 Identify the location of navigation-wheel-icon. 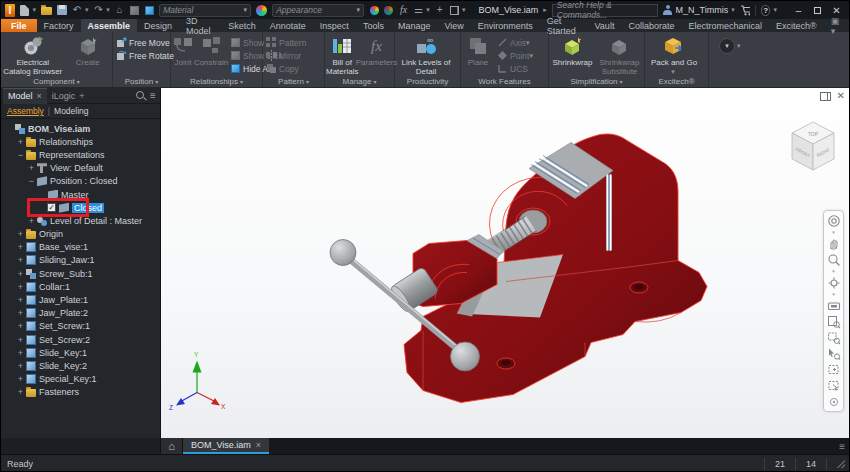
(834, 221).